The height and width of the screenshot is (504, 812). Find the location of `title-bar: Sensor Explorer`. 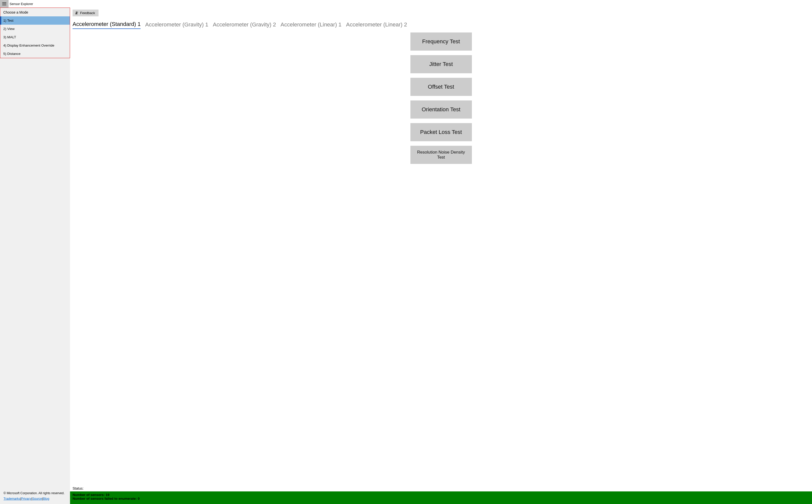

title-bar: Sensor Explorer is located at coordinates (406, 4).